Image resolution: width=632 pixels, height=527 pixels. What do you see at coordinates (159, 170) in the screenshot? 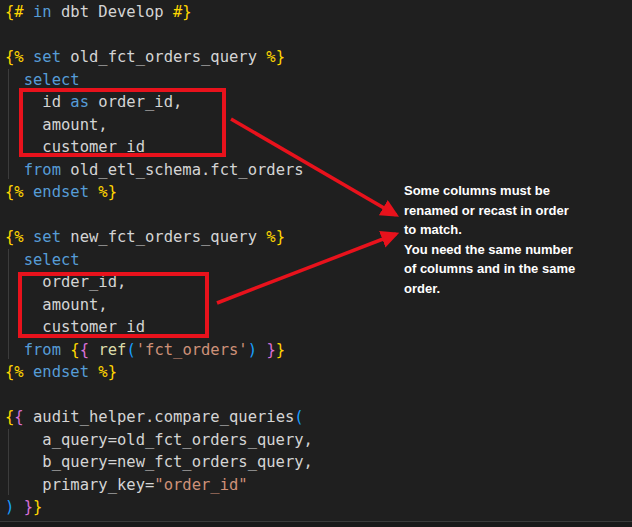
I see `code-line: from old_etl_schema.fct_orders` at bounding box center [159, 170].